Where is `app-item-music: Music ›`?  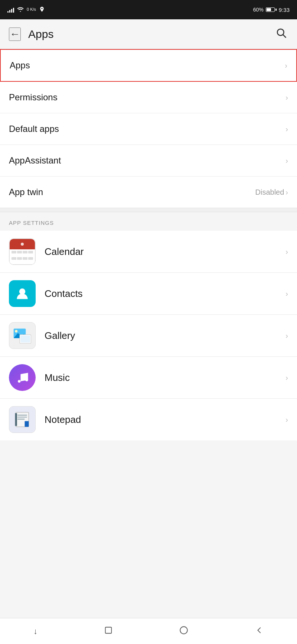
app-item-music: Music › is located at coordinates (148, 378).